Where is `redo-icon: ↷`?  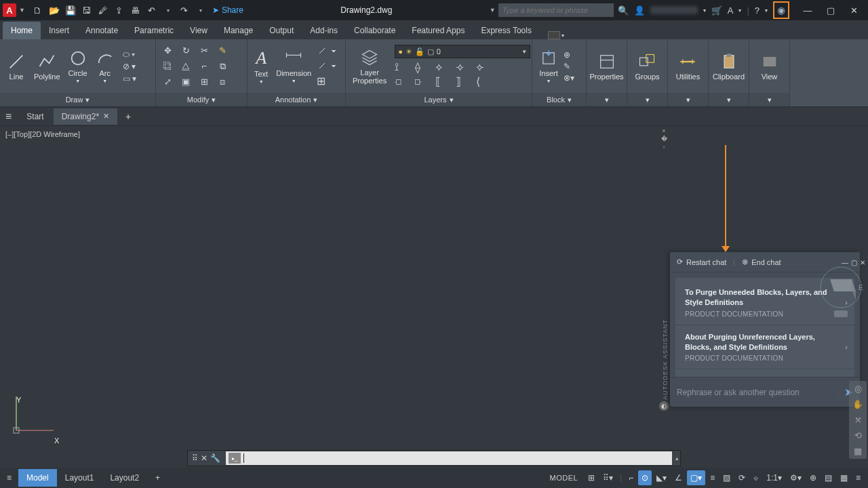 redo-icon: ↷ is located at coordinates (184, 10).